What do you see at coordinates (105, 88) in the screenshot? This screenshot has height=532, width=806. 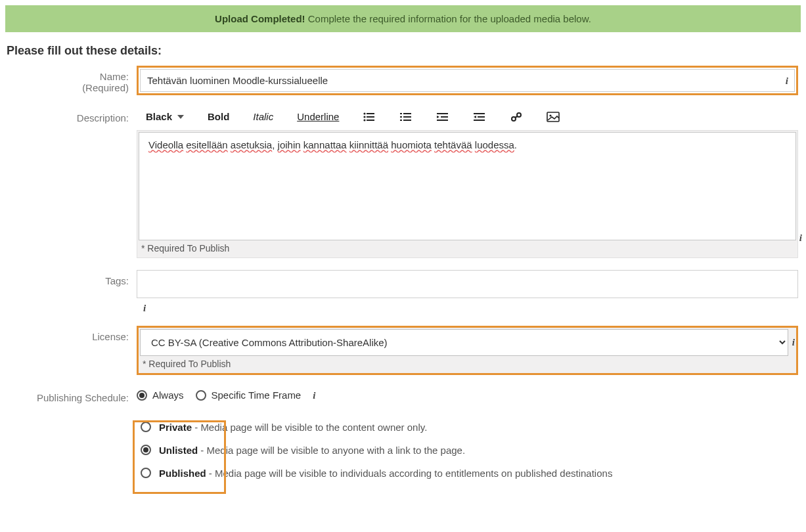 I see `label-name-required: (Required)` at bounding box center [105, 88].